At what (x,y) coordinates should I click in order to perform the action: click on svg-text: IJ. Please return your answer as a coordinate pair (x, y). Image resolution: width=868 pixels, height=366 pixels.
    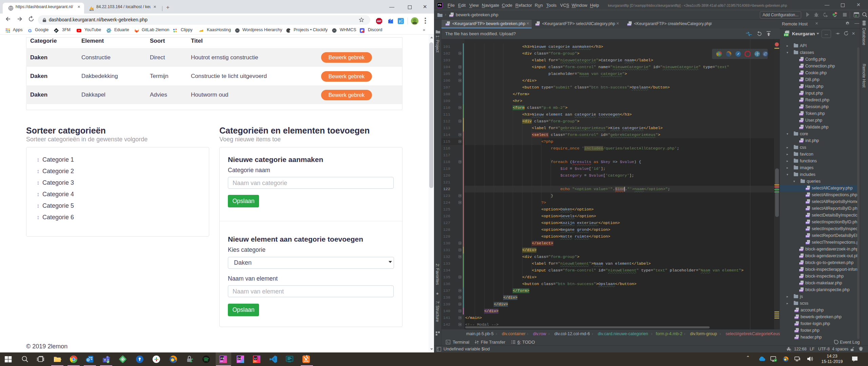
    Looking at the image, I should click on (256, 359).